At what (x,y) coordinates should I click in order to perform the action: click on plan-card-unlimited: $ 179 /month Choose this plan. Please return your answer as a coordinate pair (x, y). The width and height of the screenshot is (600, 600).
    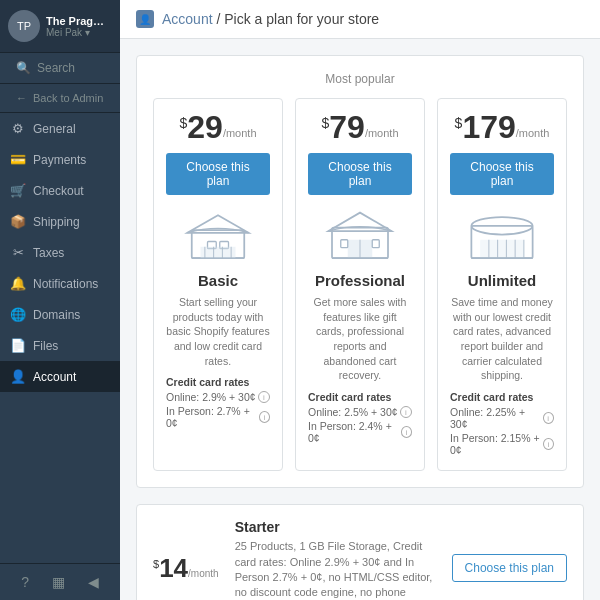
    Looking at the image, I should click on (502, 284).